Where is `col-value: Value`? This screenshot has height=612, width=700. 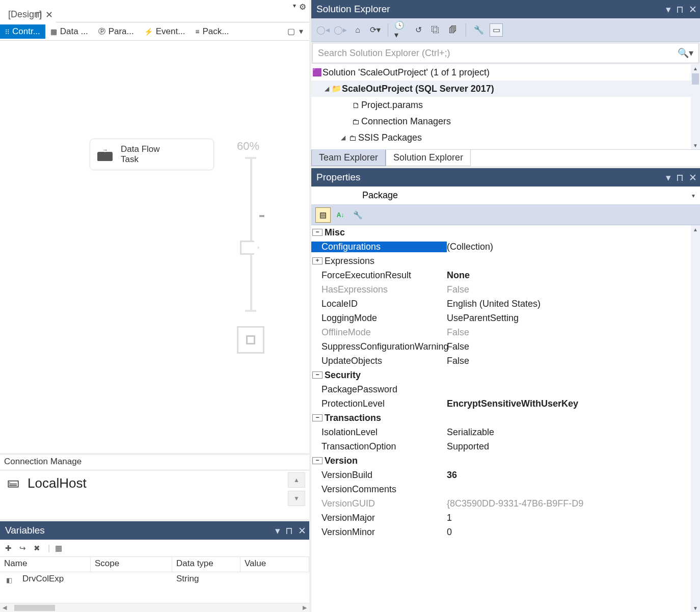
col-value: Value is located at coordinates (275, 565).